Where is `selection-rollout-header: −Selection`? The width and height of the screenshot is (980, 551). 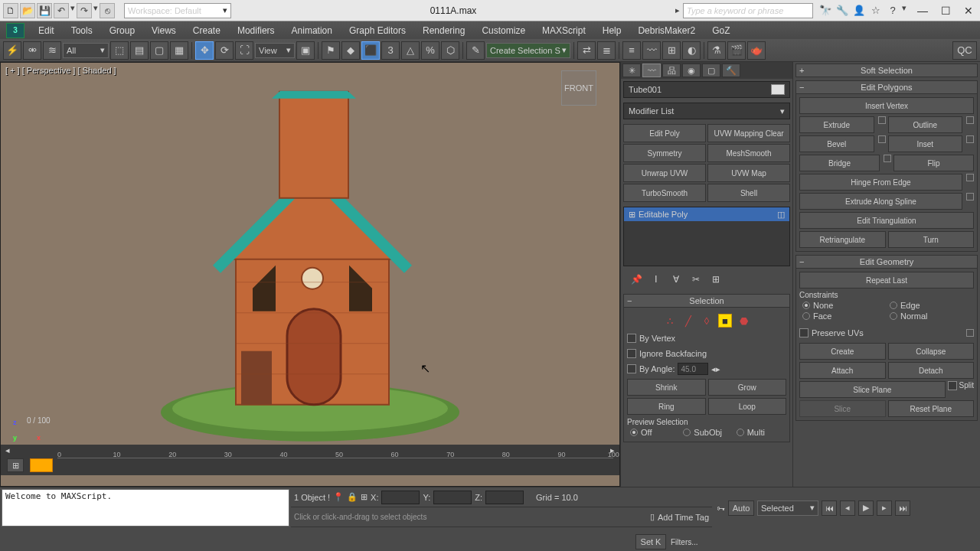
selection-rollout-header: −Selection is located at coordinates (707, 301).